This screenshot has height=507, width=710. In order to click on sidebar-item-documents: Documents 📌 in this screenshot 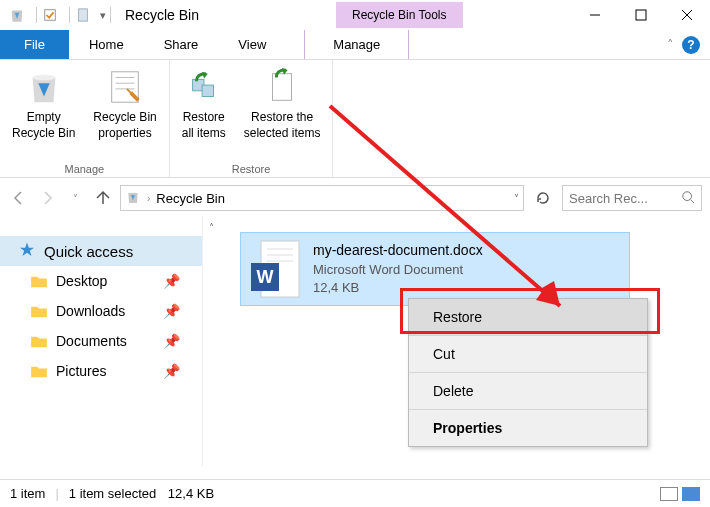, I will do `click(101, 341)`.